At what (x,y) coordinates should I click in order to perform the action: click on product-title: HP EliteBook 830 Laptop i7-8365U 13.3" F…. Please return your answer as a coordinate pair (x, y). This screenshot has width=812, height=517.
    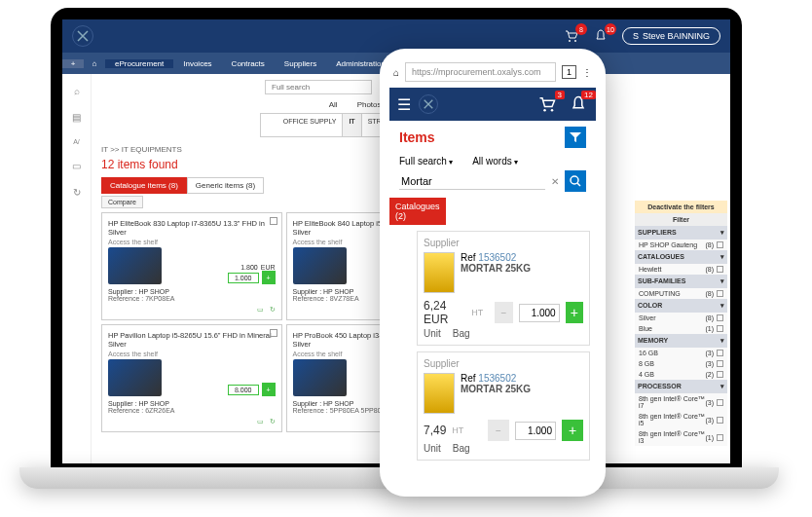
    Looking at the image, I should click on (192, 228).